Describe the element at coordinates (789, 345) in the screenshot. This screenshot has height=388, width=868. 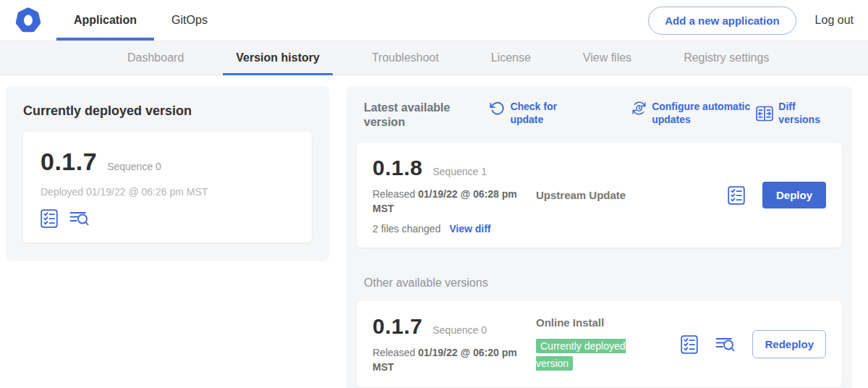
I see `redeploy-button: Redeploy` at that location.